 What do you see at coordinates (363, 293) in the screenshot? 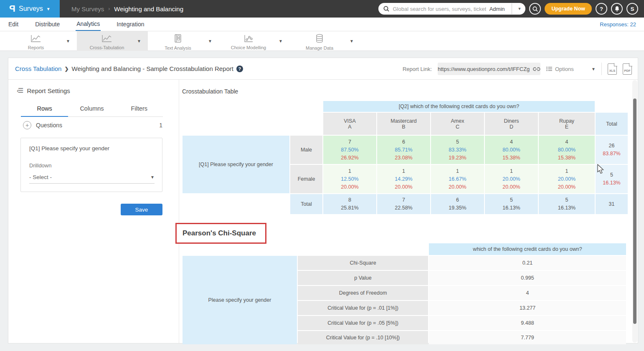
I see `stat-label: Degrees of Freedom` at bounding box center [363, 293].